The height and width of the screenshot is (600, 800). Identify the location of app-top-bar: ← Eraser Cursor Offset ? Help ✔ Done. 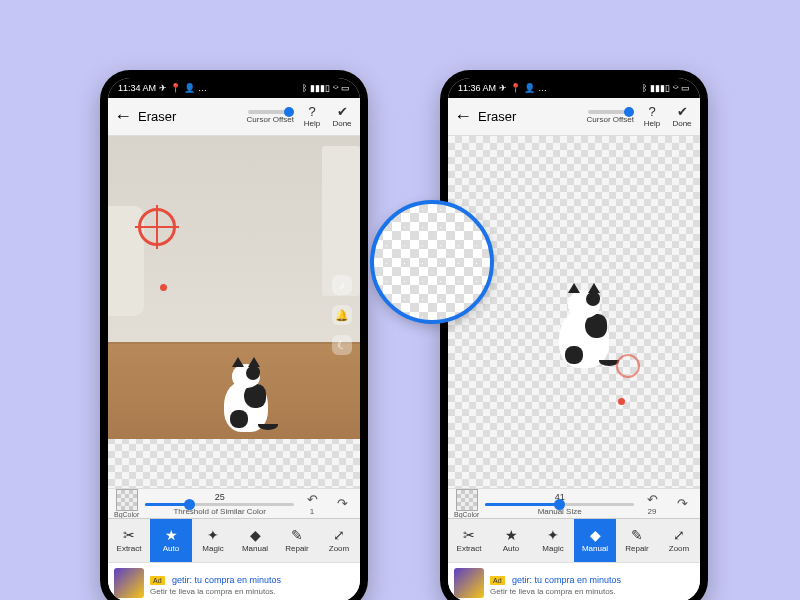
(574, 117).